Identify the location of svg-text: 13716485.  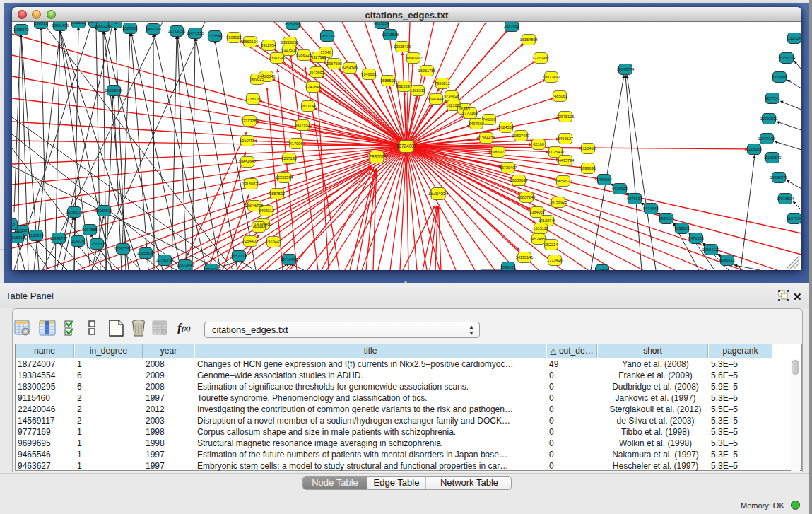
(290, 259).